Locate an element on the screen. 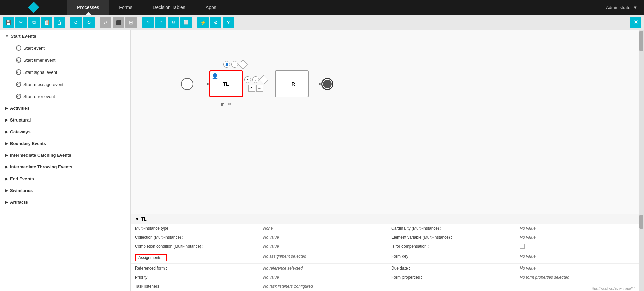 The width and height of the screenshot is (644, 291). align-left-button: ⇄ is located at coordinates (106, 22).